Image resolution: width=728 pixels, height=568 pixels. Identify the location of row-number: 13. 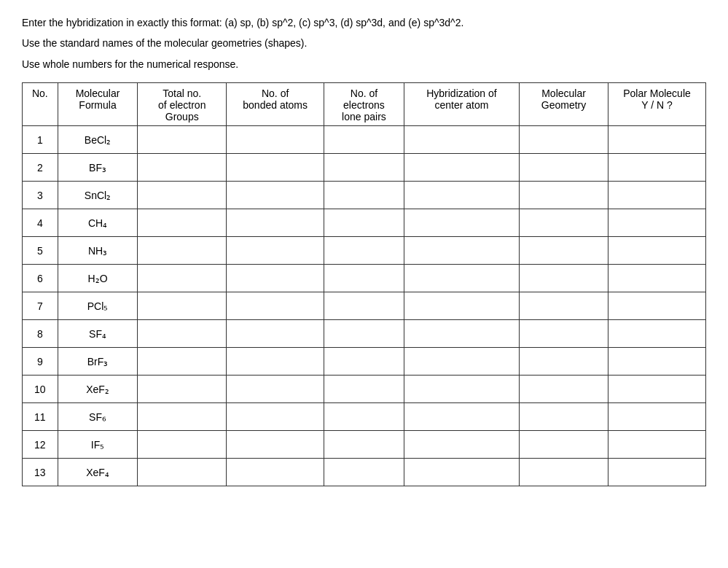
(41, 472).